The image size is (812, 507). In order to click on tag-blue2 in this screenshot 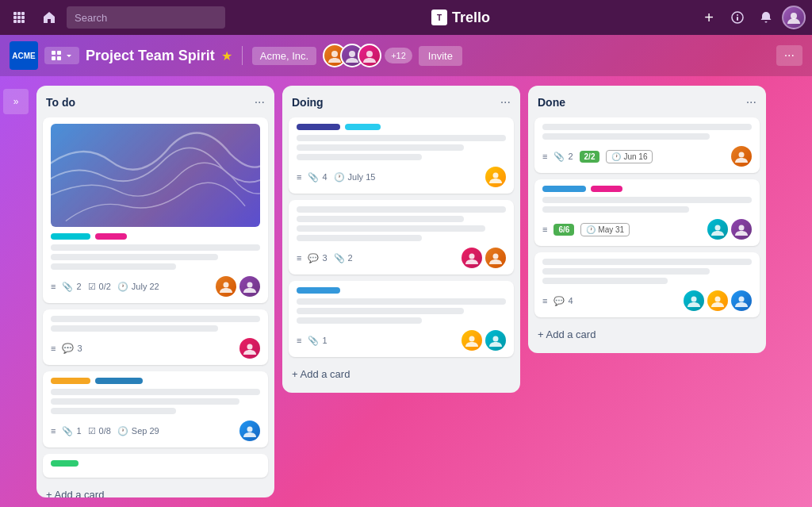, I will do `click(319, 290)`.